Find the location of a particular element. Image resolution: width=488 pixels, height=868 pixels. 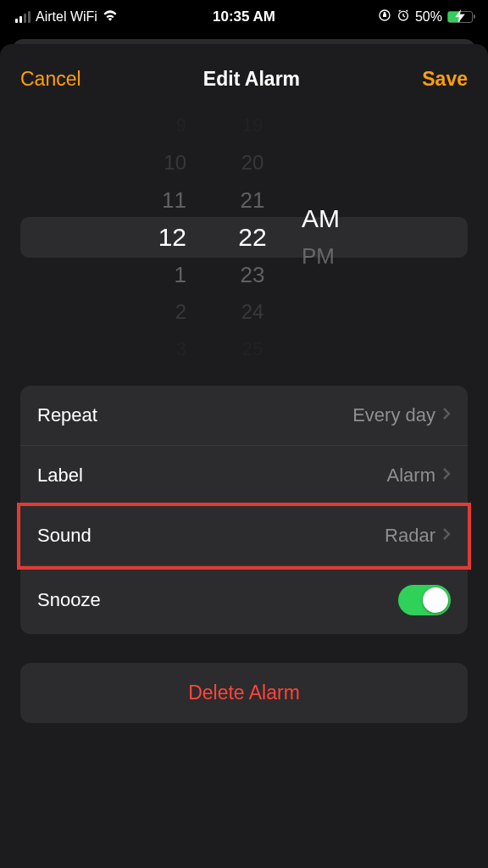

orientation-lock-icon is located at coordinates (385, 17).